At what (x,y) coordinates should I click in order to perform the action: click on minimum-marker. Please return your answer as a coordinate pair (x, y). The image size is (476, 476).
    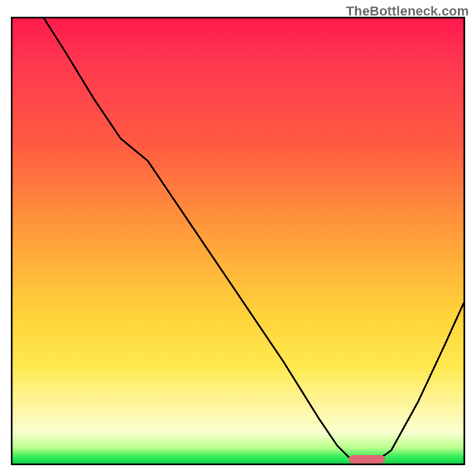
    Looking at the image, I should click on (367, 459).